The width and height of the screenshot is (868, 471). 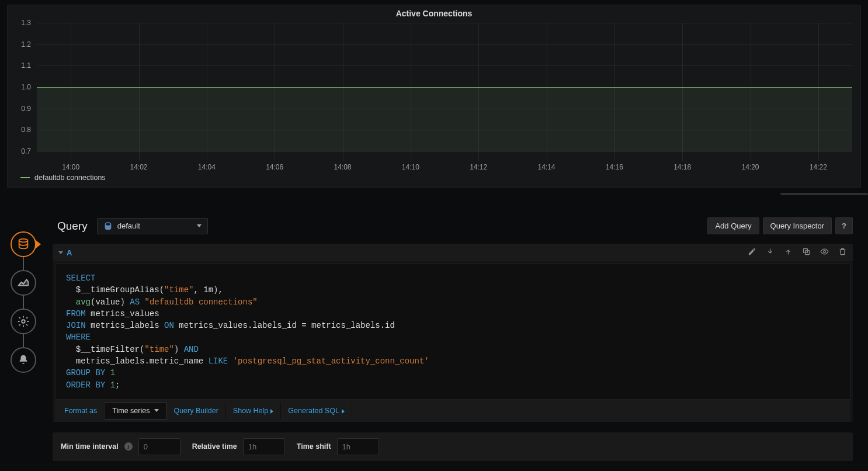 I want to click on collapse-caret-icon, so click(x=61, y=252).